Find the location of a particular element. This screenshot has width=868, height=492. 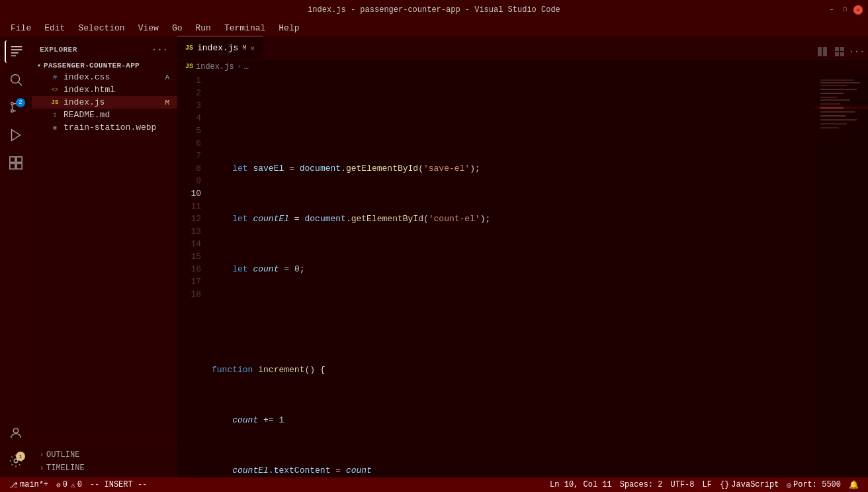

breadcrumb-file: index.js is located at coordinates (215, 67).